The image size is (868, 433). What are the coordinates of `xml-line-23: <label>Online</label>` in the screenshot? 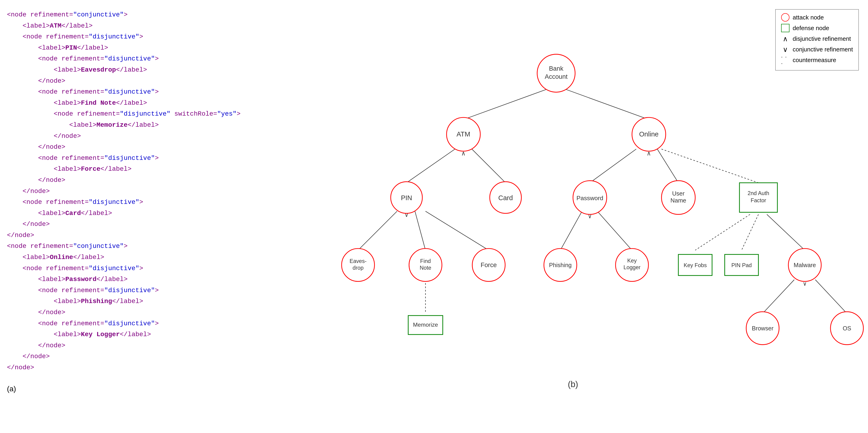 It's located at (139, 257).